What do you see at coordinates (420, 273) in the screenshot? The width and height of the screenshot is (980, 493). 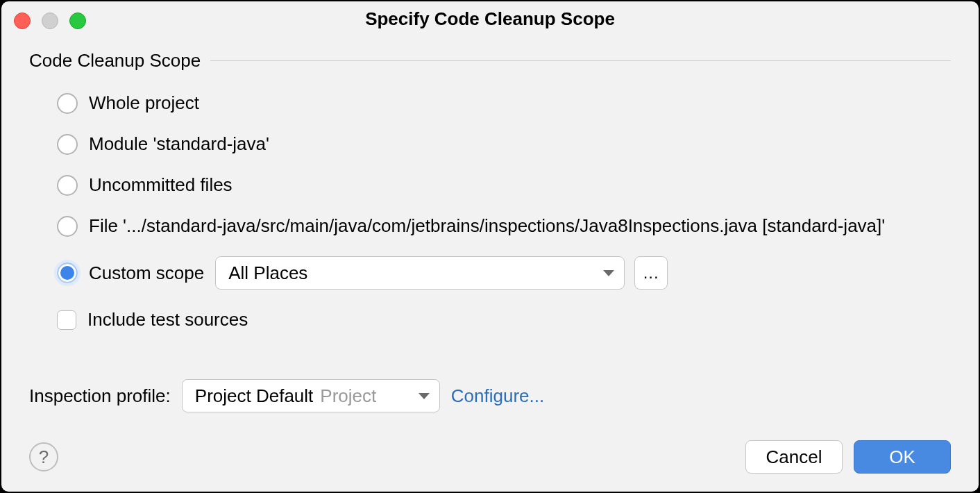 I see `custom-scope-select: All Places` at bounding box center [420, 273].